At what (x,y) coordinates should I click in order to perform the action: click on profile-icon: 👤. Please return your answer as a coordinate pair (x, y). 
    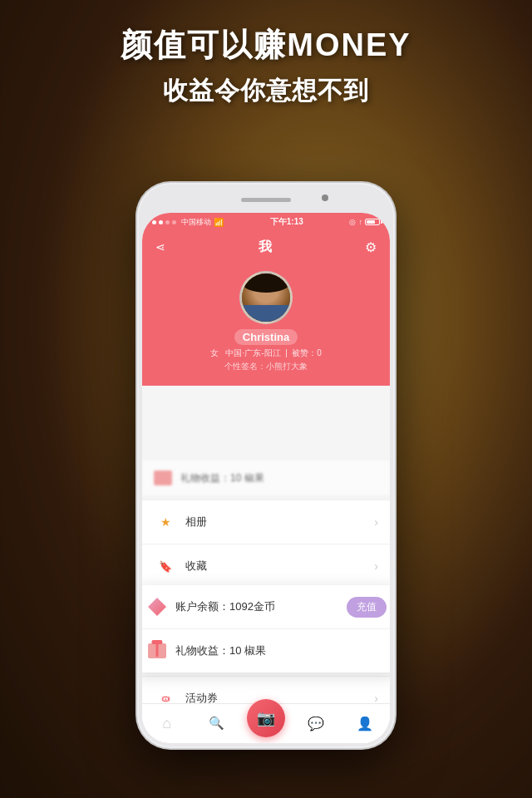
    Looking at the image, I should click on (365, 723).